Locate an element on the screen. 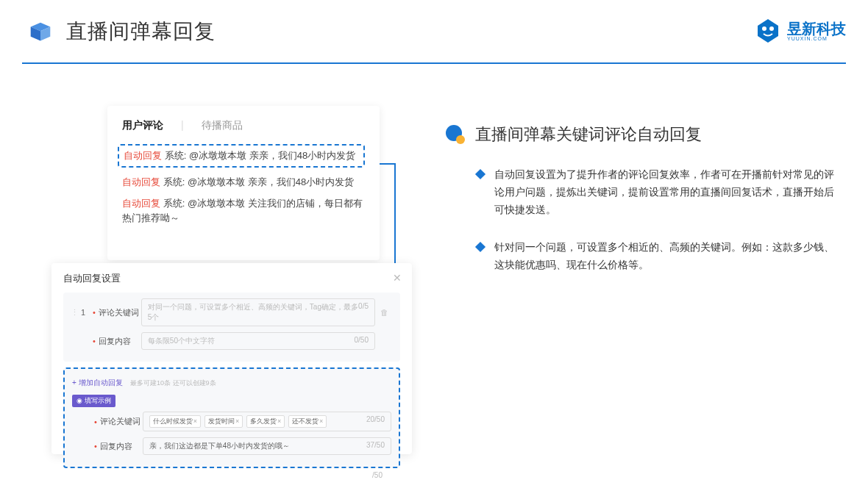  bullet-text: 自动回复设置为了提升作者的评论回复效率，作者可在开播前针对常见的评论用户问题，提… is located at coordinates (664, 193).